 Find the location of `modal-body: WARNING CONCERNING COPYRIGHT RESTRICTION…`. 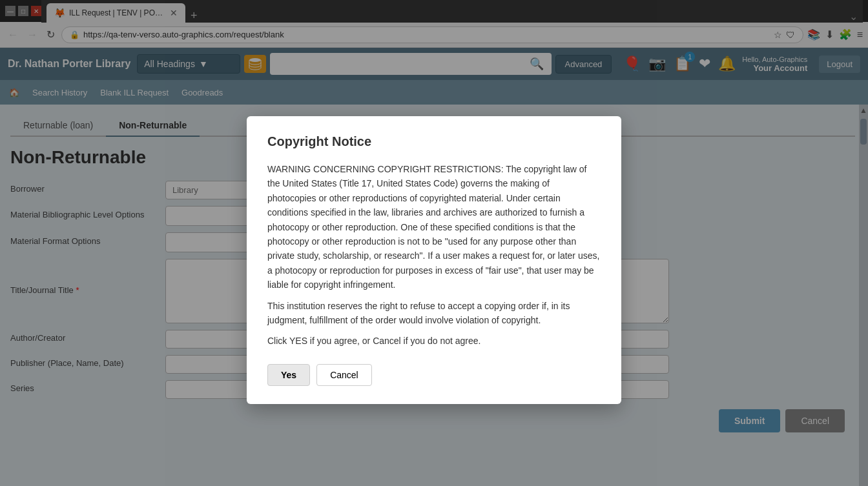

modal-body: WARNING CONCERNING COPYRIGHT RESTRICTION… is located at coordinates (434, 256).